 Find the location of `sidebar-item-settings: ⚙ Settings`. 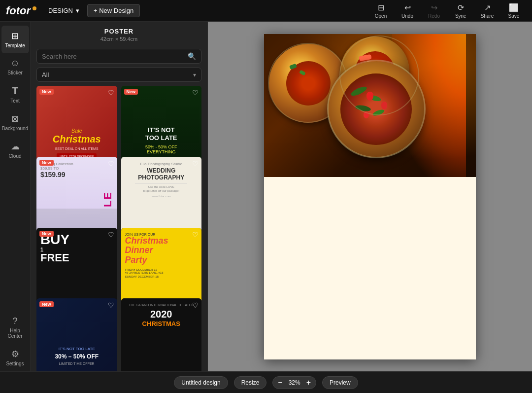

sidebar-item-settings: ⚙ Settings is located at coordinates (15, 357).